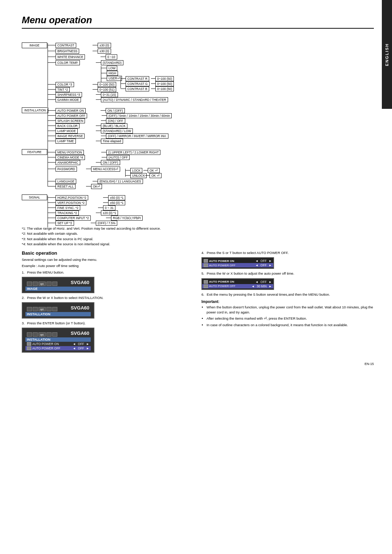 This screenshot has width=392, height=554. I want to click on lhv-contrast-g, so click(153, 83).